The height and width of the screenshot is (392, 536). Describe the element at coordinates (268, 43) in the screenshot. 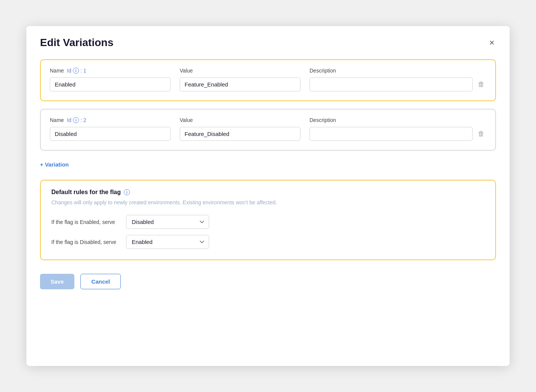

I see `dialog-header: Edit Variations ×` at that location.